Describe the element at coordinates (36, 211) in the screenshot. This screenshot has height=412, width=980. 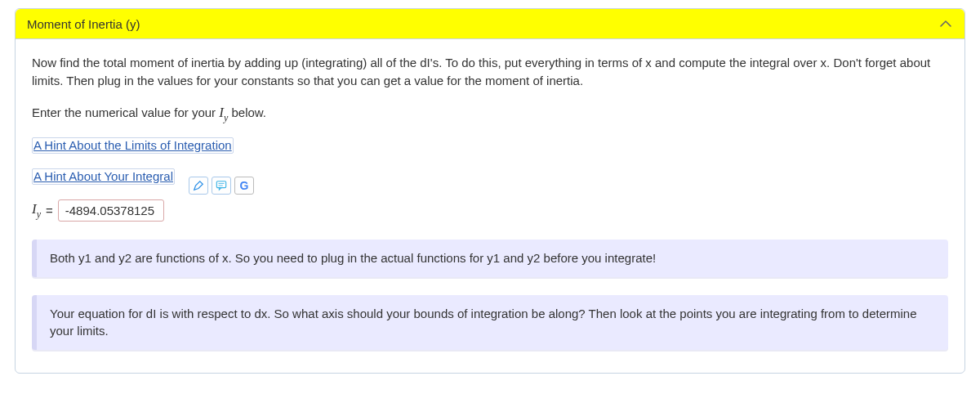
I see `answer-label: Iy` at that location.